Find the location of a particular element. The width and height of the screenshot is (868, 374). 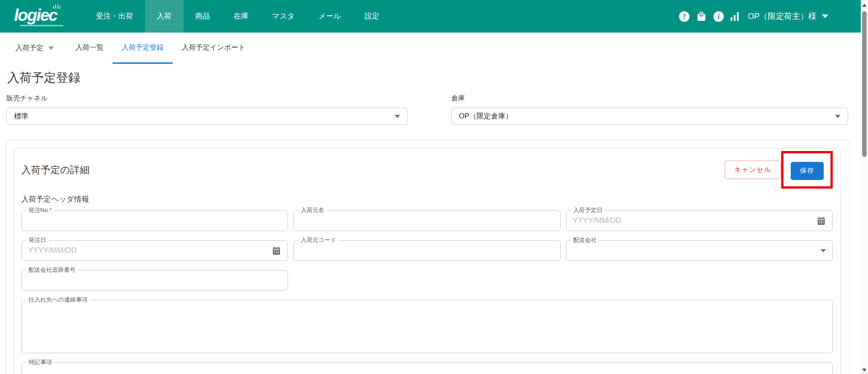

filters-row: 販売チャネル 標準 倉庫 OP（限定倉庫） is located at coordinates (434, 109).